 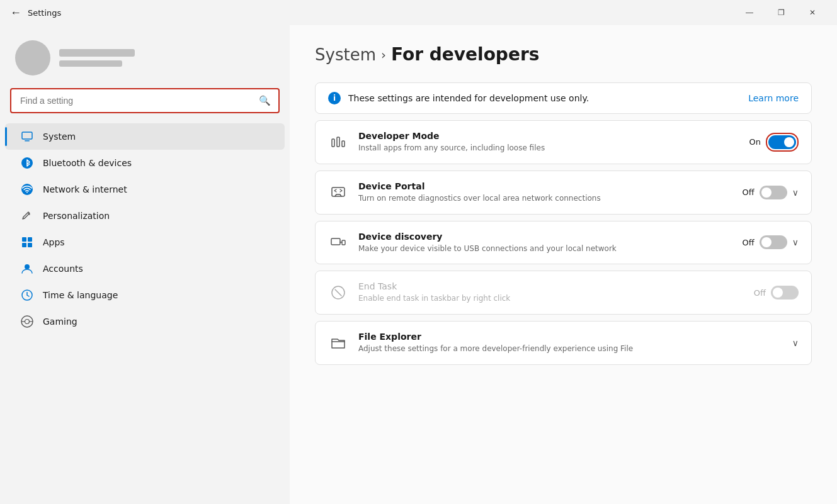 I want to click on info-banner-left: i These settings are intended for develo…, so click(x=458, y=98).